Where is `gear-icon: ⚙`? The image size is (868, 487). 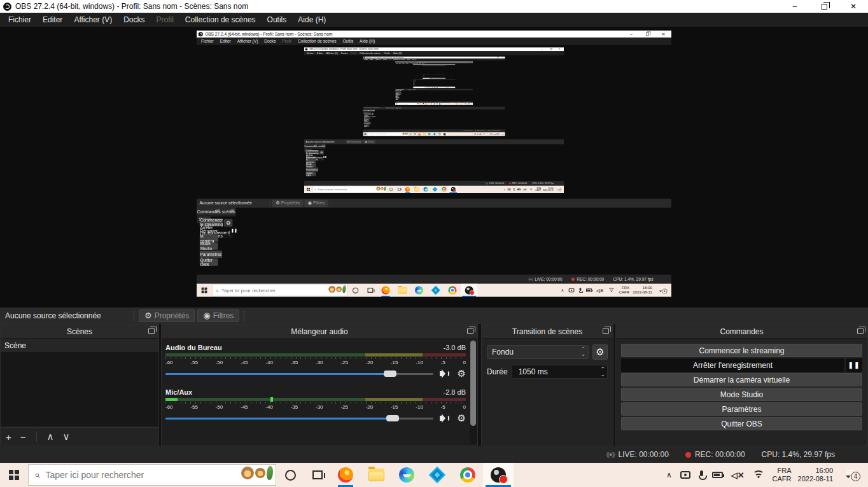 gear-icon: ⚙ is located at coordinates (148, 316).